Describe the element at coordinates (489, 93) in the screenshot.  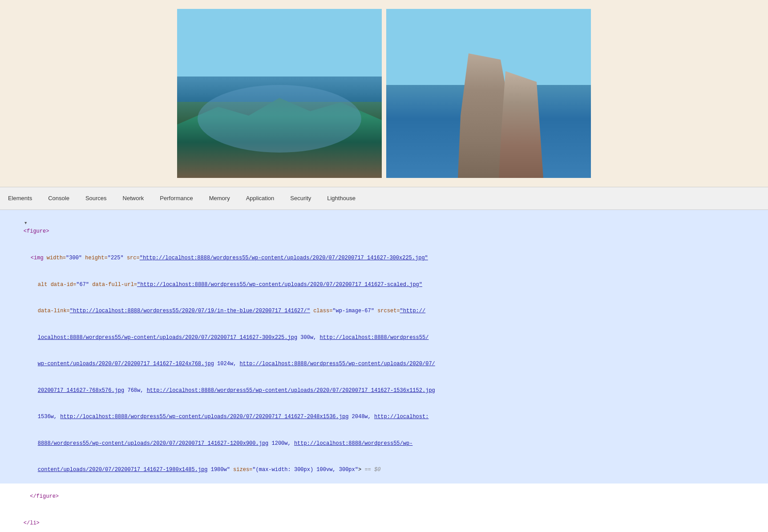
I see `faraglioni-image` at that location.